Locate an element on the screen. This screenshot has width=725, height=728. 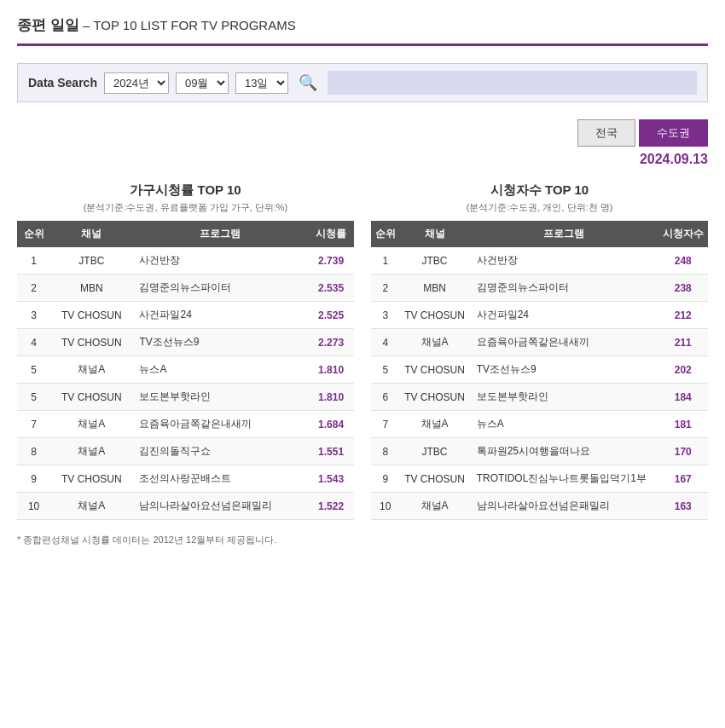
col-channel-2: 채널 is located at coordinates (434, 234).